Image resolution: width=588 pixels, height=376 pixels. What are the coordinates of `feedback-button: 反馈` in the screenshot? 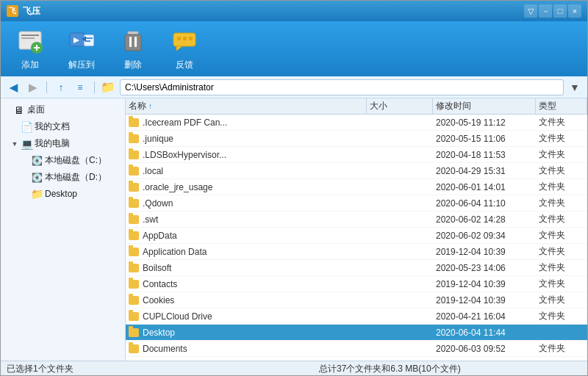 It's located at (184, 48).